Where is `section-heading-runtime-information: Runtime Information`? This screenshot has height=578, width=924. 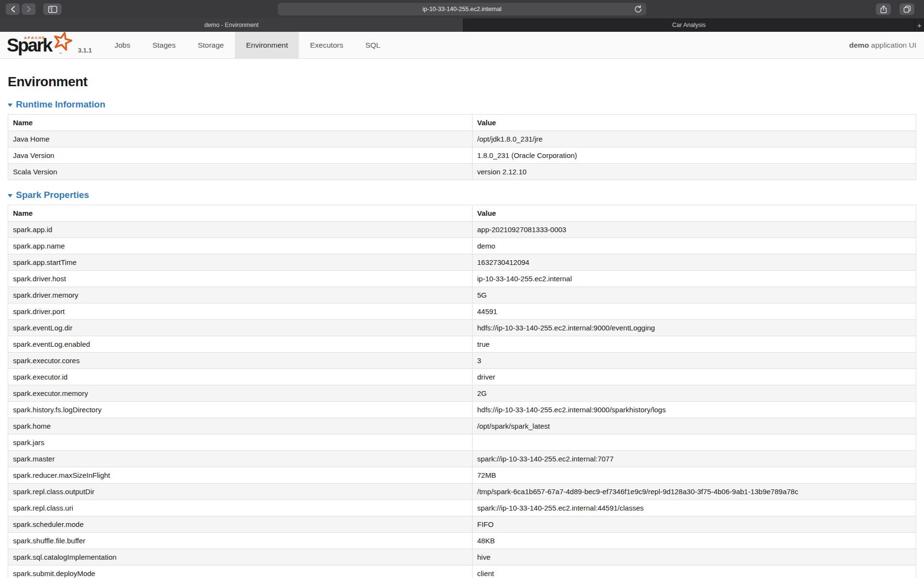 section-heading-runtime-information: Runtime Information is located at coordinates (57, 105).